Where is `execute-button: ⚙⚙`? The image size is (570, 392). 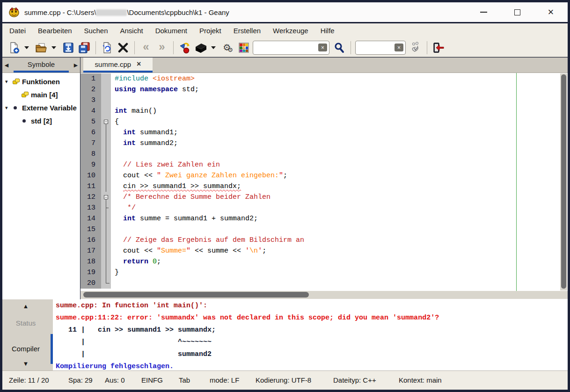 execute-button: ⚙⚙ is located at coordinates (228, 48).